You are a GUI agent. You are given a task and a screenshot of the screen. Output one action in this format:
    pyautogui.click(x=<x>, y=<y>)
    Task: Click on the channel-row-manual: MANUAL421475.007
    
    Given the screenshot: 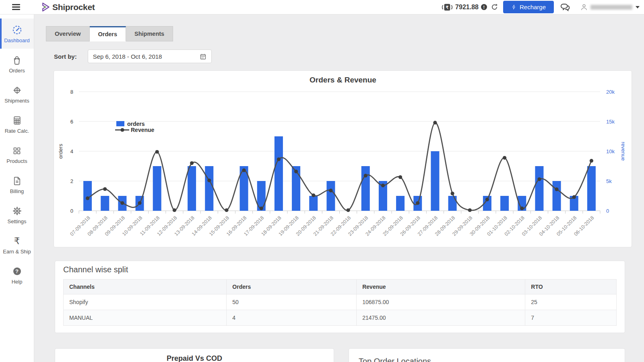 What is the action you would take?
    pyautogui.click(x=340, y=318)
    